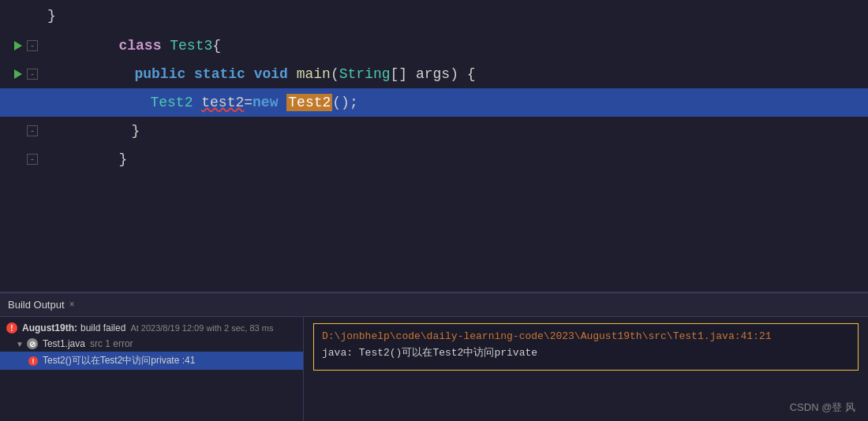 This screenshot has width=868, height=421. What do you see at coordinates (822, 408) in the screenshot?
I see `watermark: CSDN @登 风` at bounding box center [822, 408].